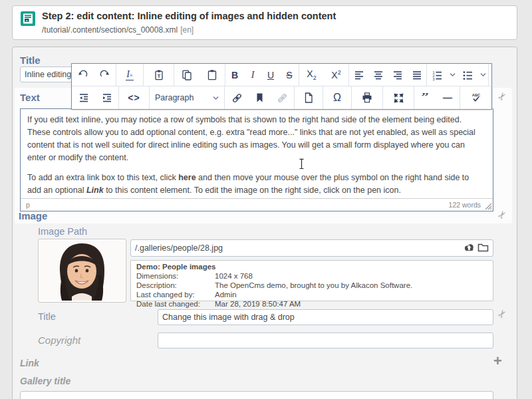  What do you see at coordinates (256, 139) in the screenshot?
I see `paragraph: If you edit text inline, you may notice …` at bounding box center [256, 139].